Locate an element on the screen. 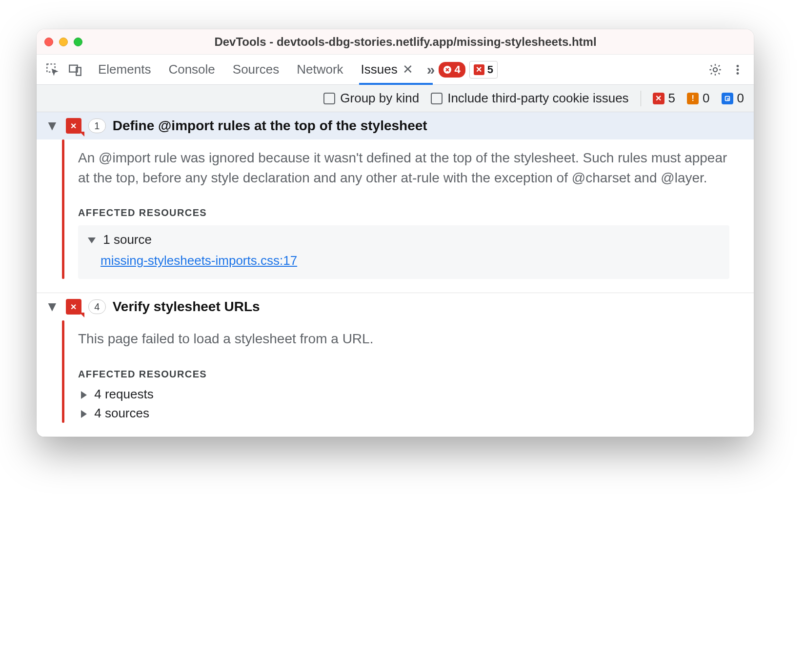  resource-group-label: 1 source is located at coordinates (127, 239).